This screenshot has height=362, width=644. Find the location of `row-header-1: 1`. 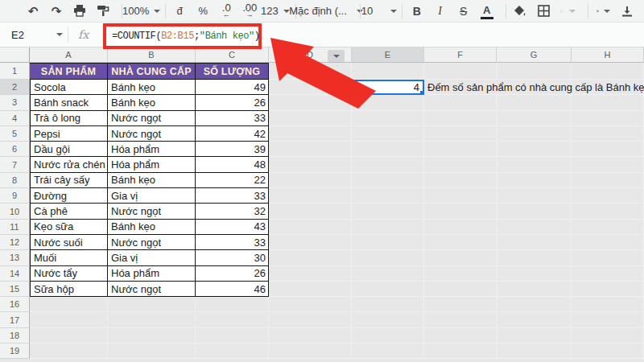

row-header-1: 1 is located at coordinates (14, 71).